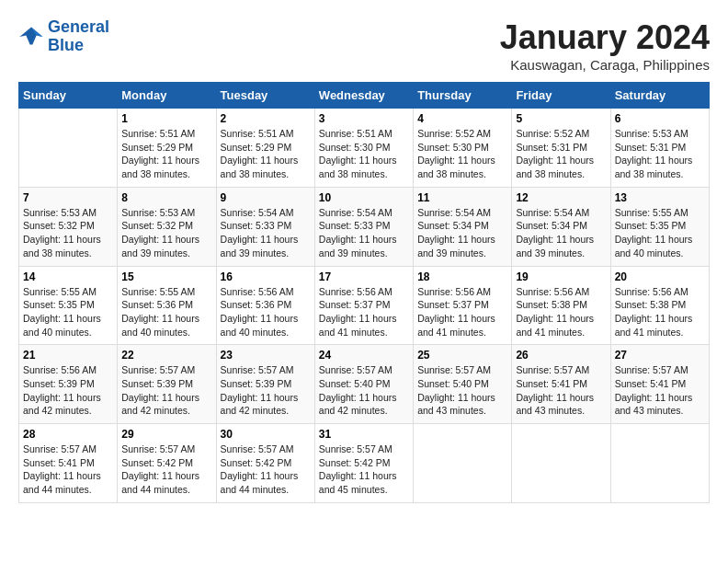  I want to click on cell-info: Sunrise: 5:51 AMSunset: 5:30 PMDaylight:…, so click(364, 155).